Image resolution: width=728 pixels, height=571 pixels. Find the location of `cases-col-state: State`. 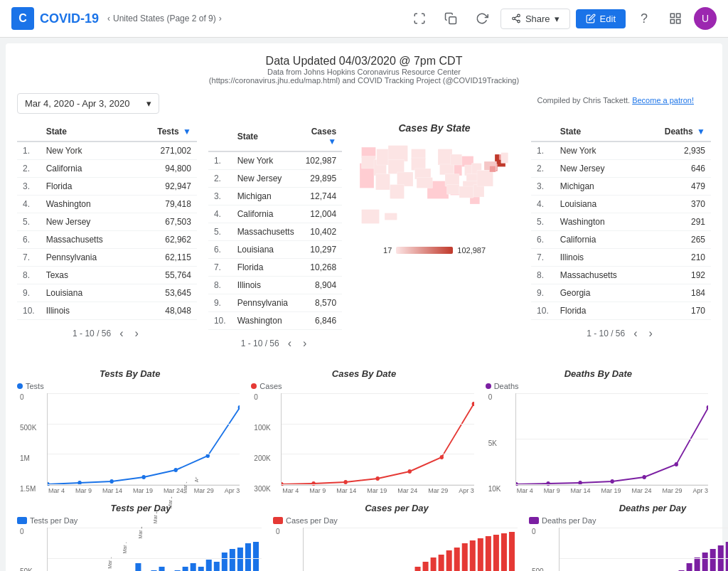

cases-col-state: State is located at coordinates (266, 137).